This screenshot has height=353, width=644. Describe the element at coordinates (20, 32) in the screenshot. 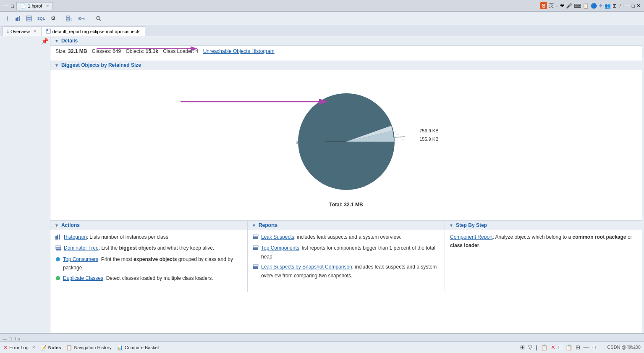

I see `tab-overview-label: Overview` at that location.